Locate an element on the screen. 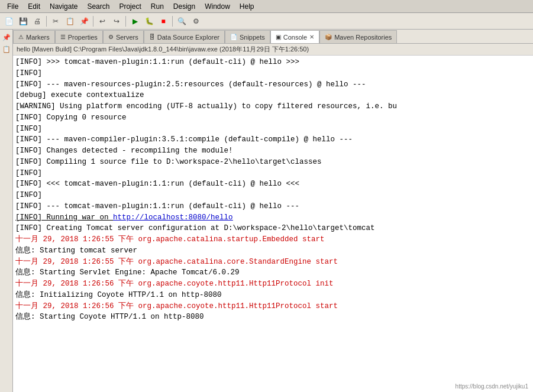  sidebar-icon-2: 📋 is located at coordinates (7, 49).